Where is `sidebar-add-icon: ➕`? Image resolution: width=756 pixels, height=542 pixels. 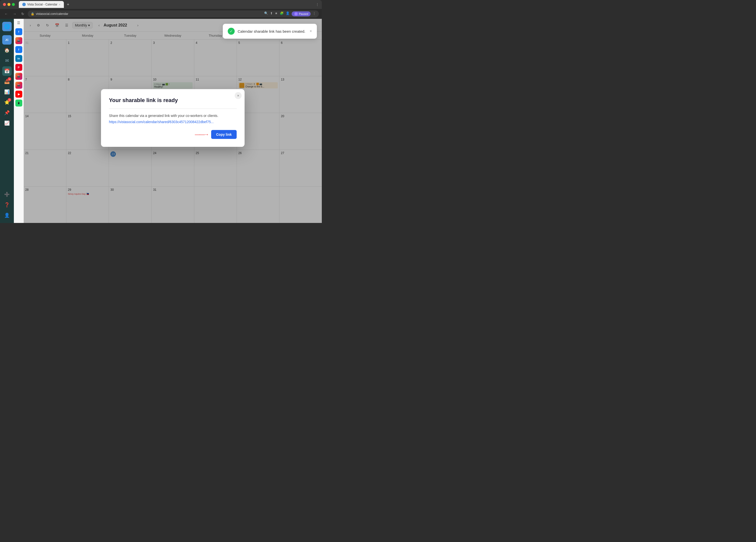 sidebar-add-icon: ➕ is located at coordinates (7, 194).